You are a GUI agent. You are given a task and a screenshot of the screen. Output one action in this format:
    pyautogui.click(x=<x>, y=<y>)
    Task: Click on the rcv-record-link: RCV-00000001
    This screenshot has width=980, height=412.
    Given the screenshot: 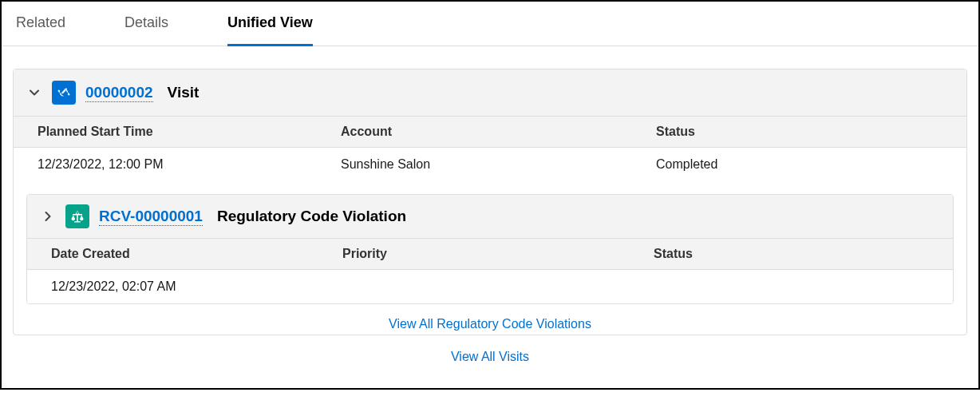 What is the action you would take?
    pyautogui.click(x=151, y=217)
    